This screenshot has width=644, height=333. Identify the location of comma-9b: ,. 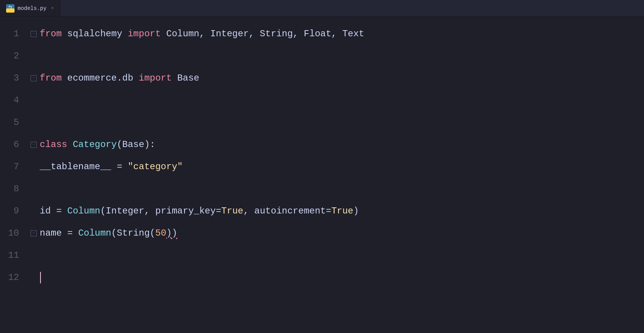
(246, 211).